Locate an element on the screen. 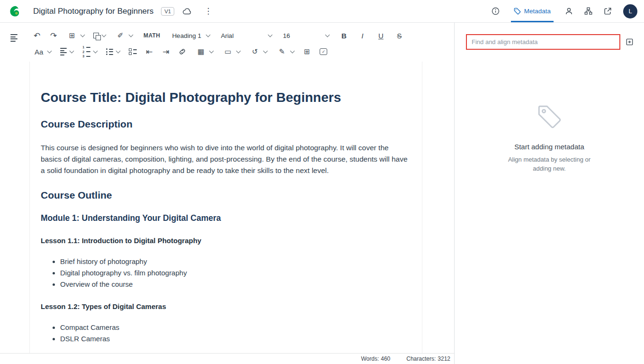 The width and height of the screenshot is (644, 364). text-case-icon: Aa is located at coordinates (39, 52).